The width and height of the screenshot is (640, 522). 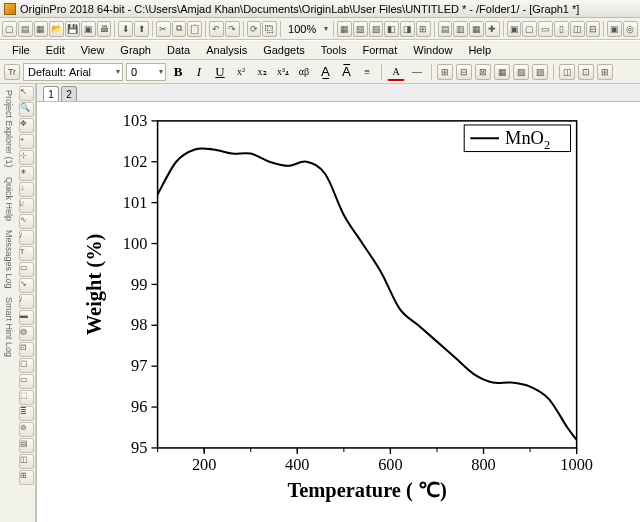 What do you see at coordinates (21, 50) in the screenshot?
I see `menu-file: File` at bounding box center [21, 50].